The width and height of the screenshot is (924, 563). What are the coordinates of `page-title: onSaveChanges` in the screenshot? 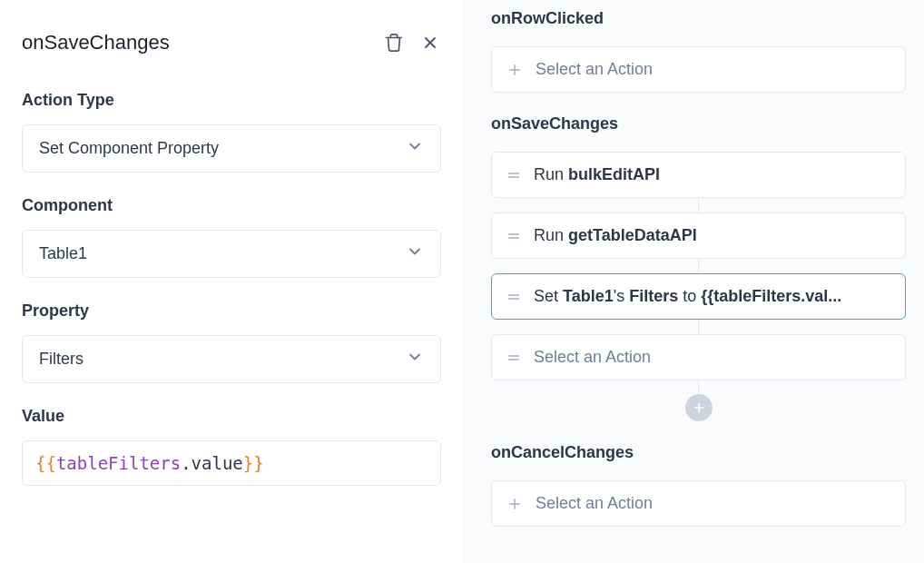 It's located at (96, 43).